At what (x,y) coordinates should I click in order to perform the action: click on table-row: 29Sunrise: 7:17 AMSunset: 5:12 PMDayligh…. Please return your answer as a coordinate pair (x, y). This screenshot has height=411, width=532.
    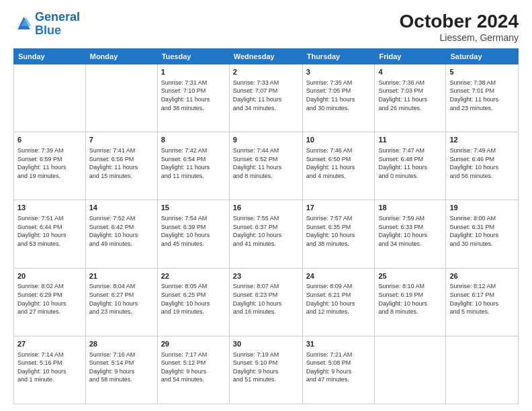
    Looking at the image, I should click on (193, 369).